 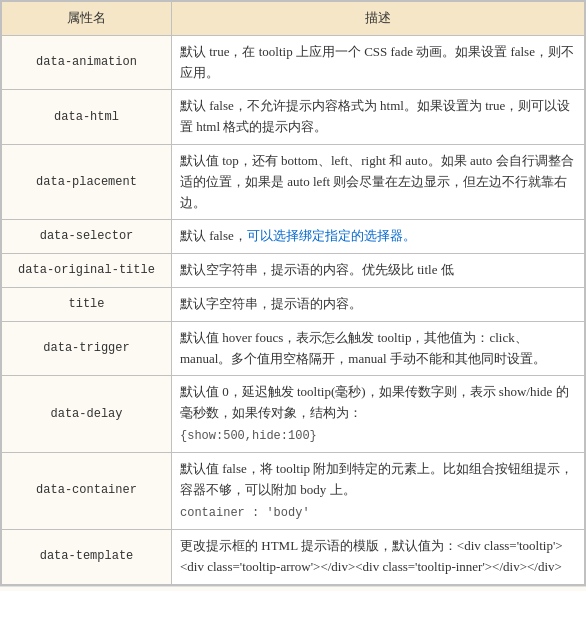 I want to click on desc-cell: 默认 false，不允许提示内容格式为 html。如果设置为 true，则可以设…, so click(x=378, y=118).